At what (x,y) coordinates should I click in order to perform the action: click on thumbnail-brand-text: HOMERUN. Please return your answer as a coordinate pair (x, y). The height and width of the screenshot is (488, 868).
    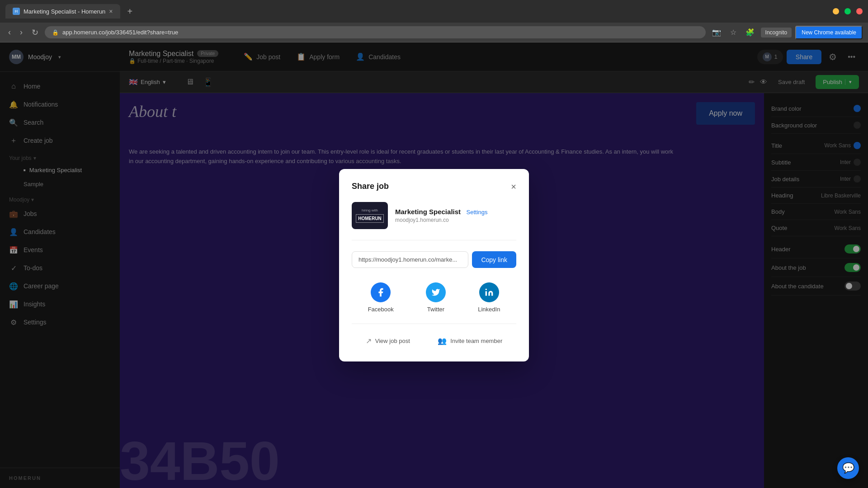
    Looking at the image, I should click on (370, 219).